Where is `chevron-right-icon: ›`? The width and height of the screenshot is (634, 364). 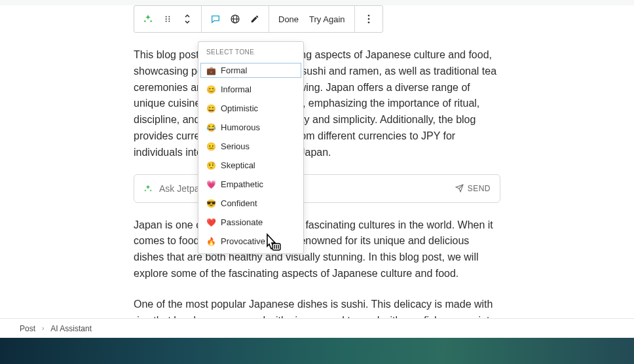
chevron-right-icon: › is located at coordinates (43, 329).